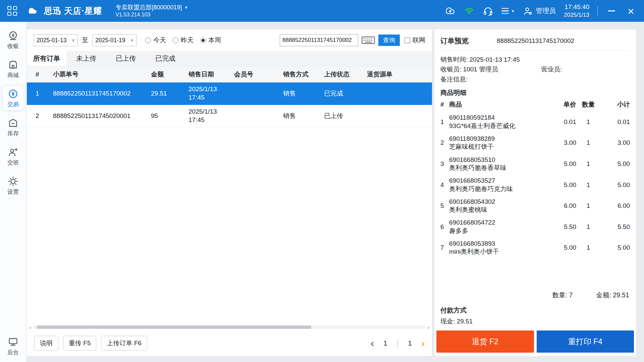  I want to click on col-header: #, so click(445, 105).